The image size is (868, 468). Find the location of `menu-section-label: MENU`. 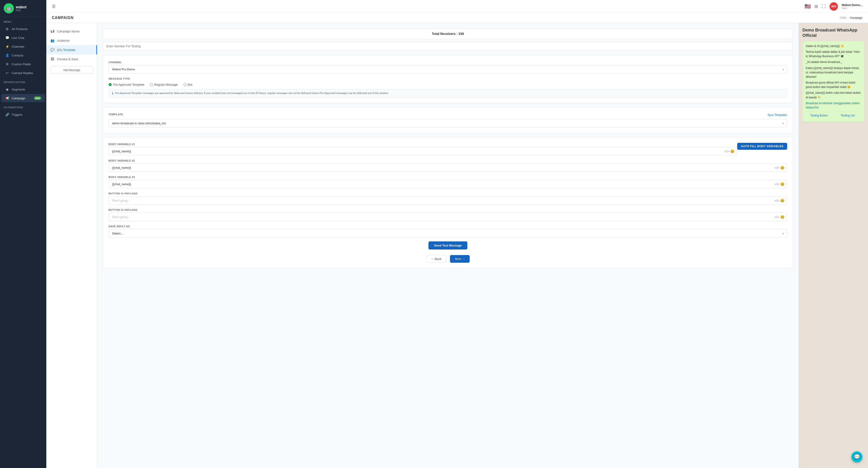

menu-section-label: MENU is located at coordinates (23, 21).